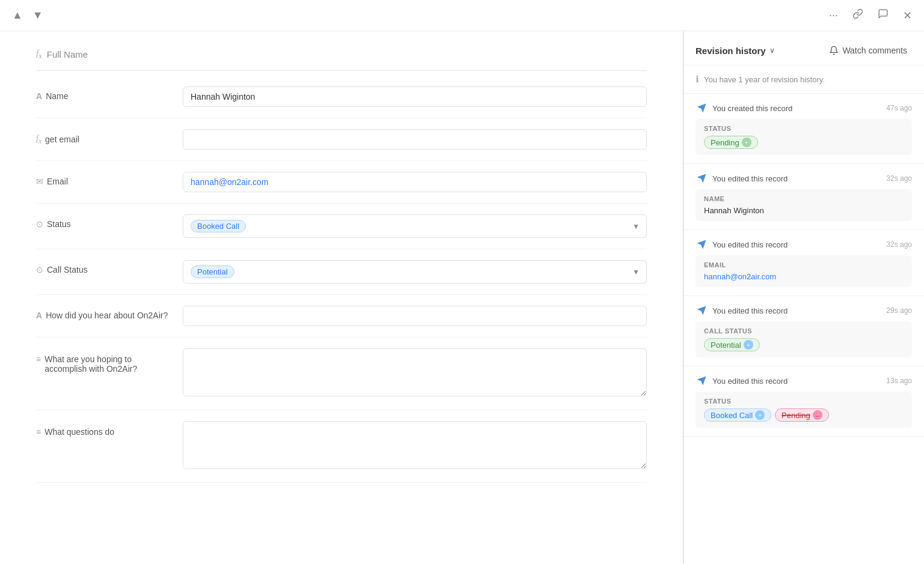 The image size is (924, 564). I want to click on accomplish-label: ≡ What are you hoping to accomplish with…, so click(102, 361).